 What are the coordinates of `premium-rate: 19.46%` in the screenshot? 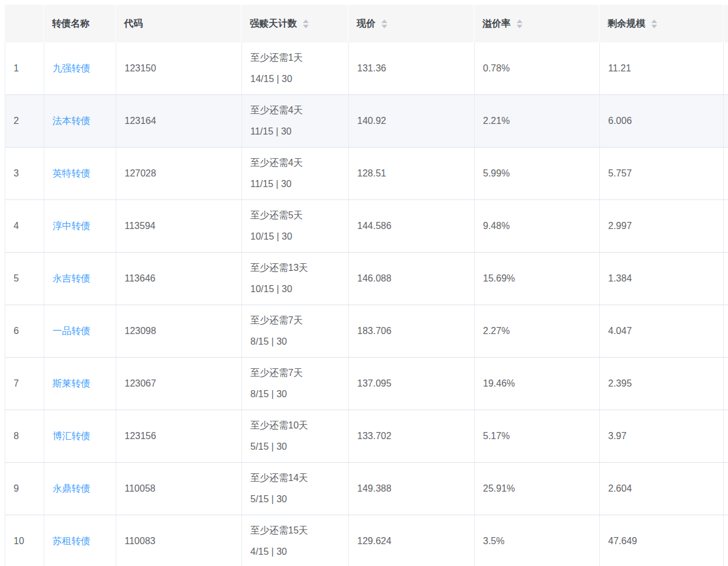 It's located at (540, 384).